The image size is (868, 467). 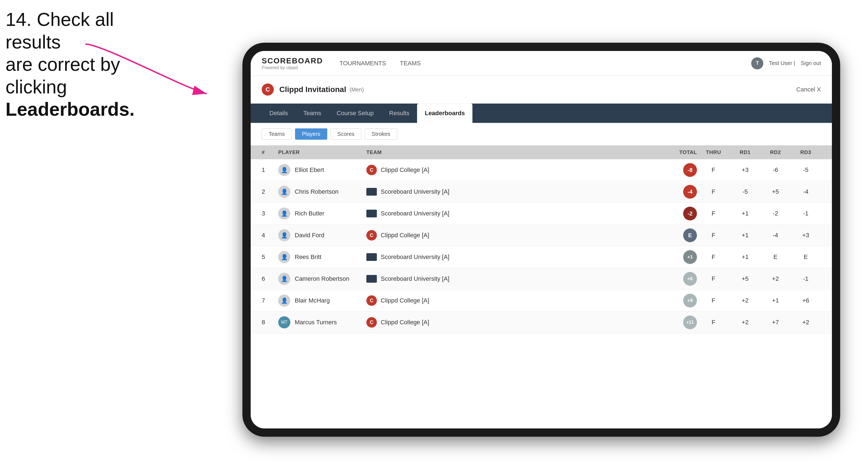 I want to click on player-cell: 👤 Chris Robertson, so click(x=322, y=192).